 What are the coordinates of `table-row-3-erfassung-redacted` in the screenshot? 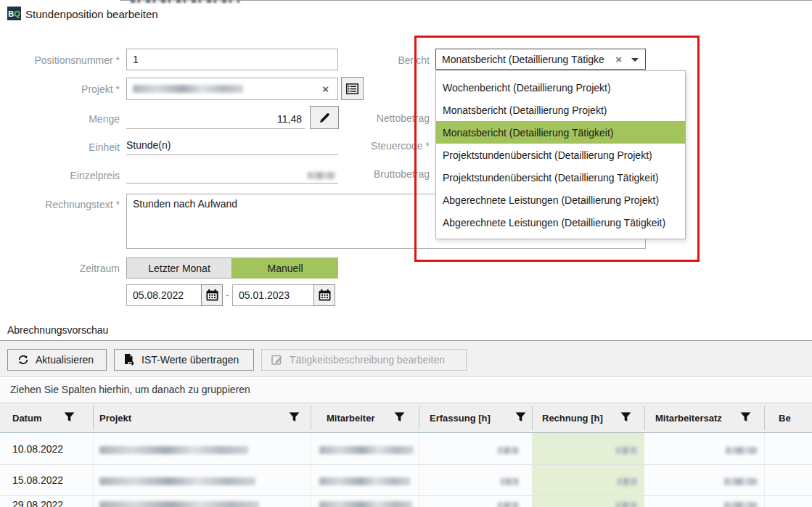 It's located at (508, 505).